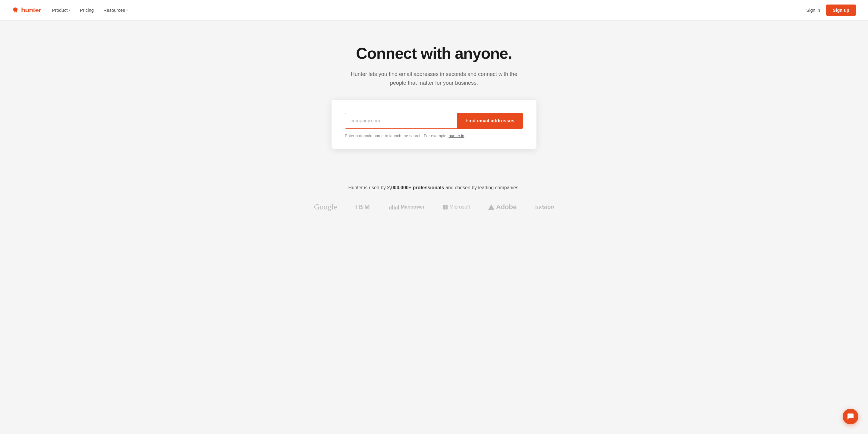 The image size is (868, 434). I want to click on navbar-left: hunter Product ▾ Pricing Resources ▾, so click(70, 10).